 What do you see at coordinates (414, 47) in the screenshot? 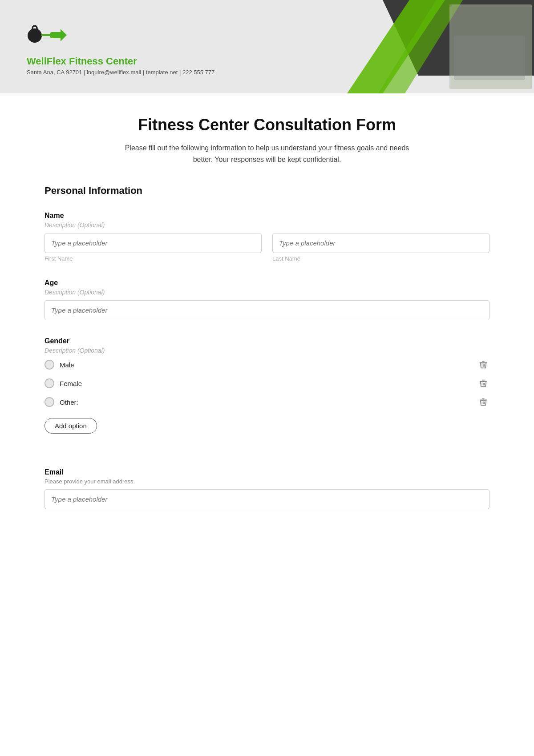
I see `header-bg-decoration` at bounding box center [414, 47].